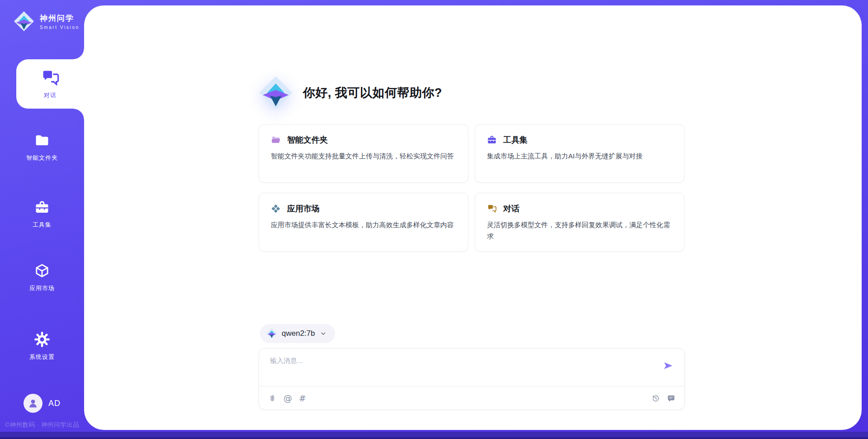 The height and width of the screenshot is (439, 868). I want to click on card-title: 对话, so click(511, 209).